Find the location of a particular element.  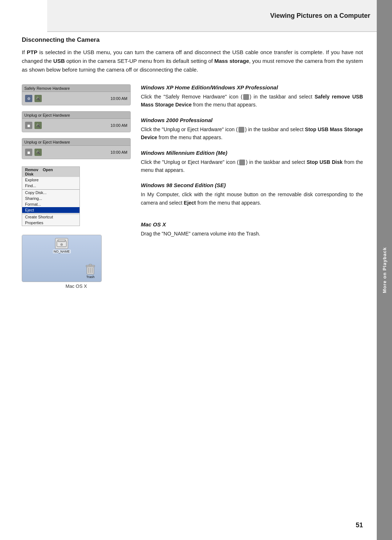

mac-drive-label: NO_NAME is located at coordinates (62, 251).